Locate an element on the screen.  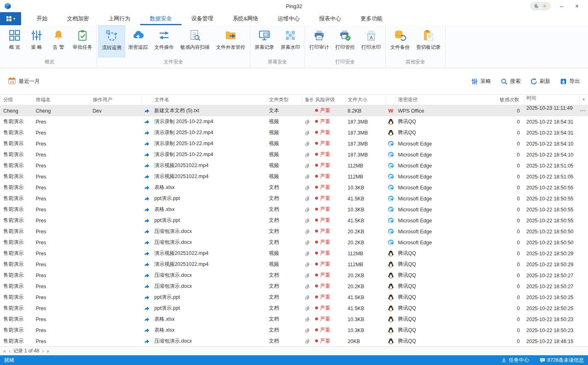
ribbon-button-print-watermark: A 打印水印 is located at coordinates (371, 41).